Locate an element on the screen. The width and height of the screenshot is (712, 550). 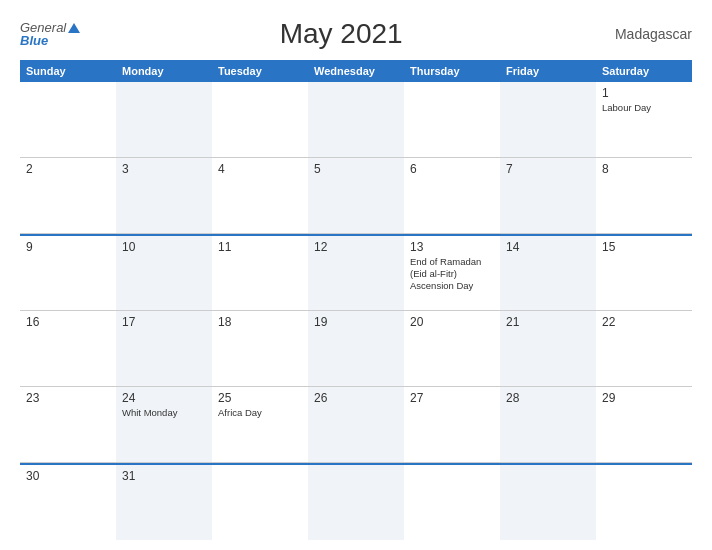
event-label: Africa Day is located at coordinates (260, 413).